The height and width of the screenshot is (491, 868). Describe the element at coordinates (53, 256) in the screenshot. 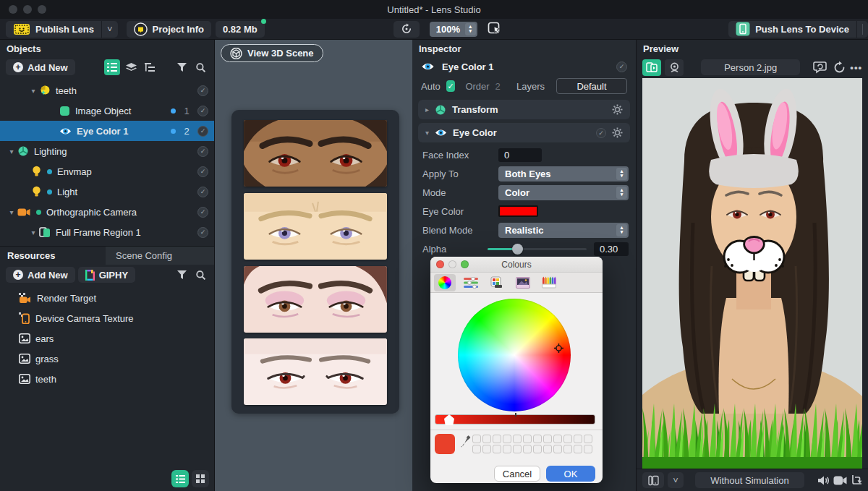

I see `tab-resources: Resources` at that location.